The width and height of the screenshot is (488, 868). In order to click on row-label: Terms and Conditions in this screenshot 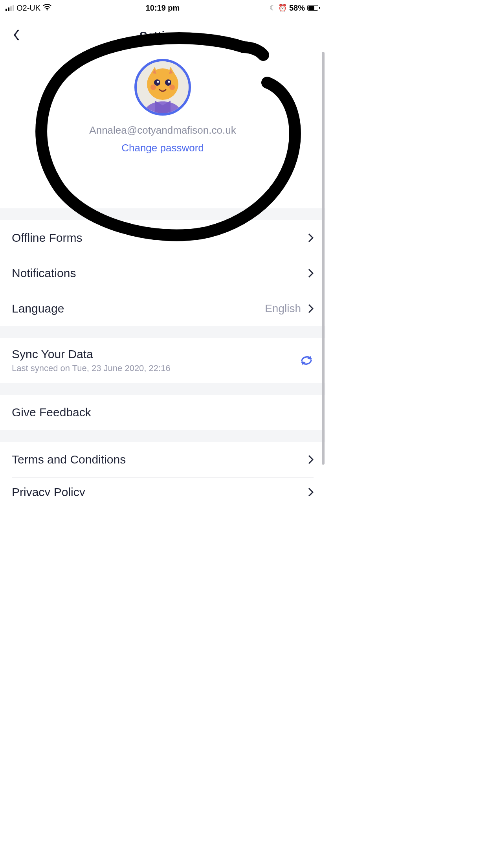, I will do `click(69, 460)`.